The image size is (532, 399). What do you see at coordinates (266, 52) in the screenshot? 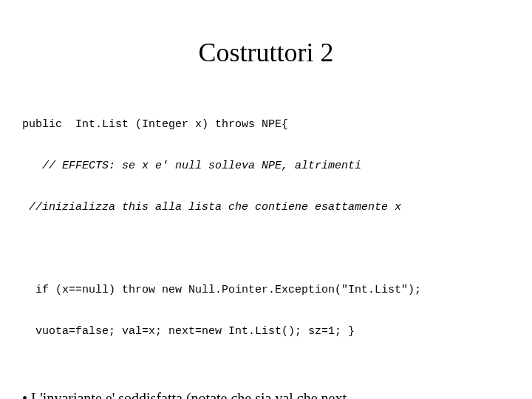
I see `page-title: Costruttori 2` at bounding box center [266, 52].